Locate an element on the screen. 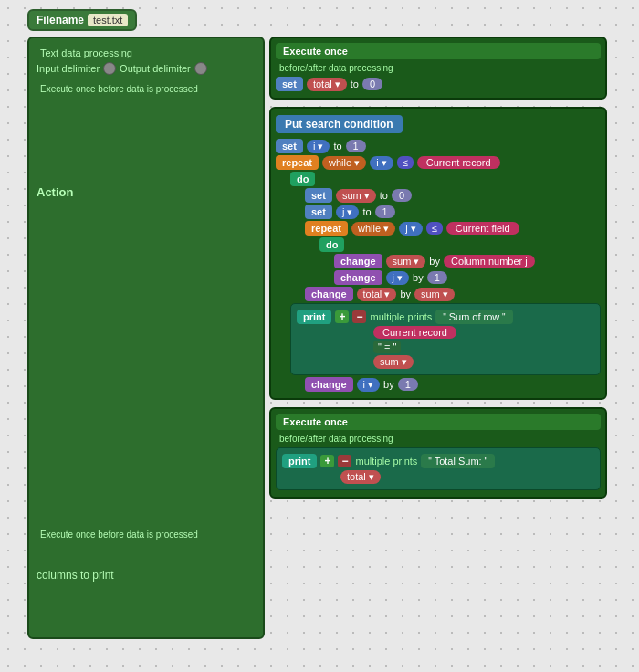 Image resolution: width=639 pixels, height=672 pixels. execute-once-bottom-header: Execute once is located at coordinates (438, 422).